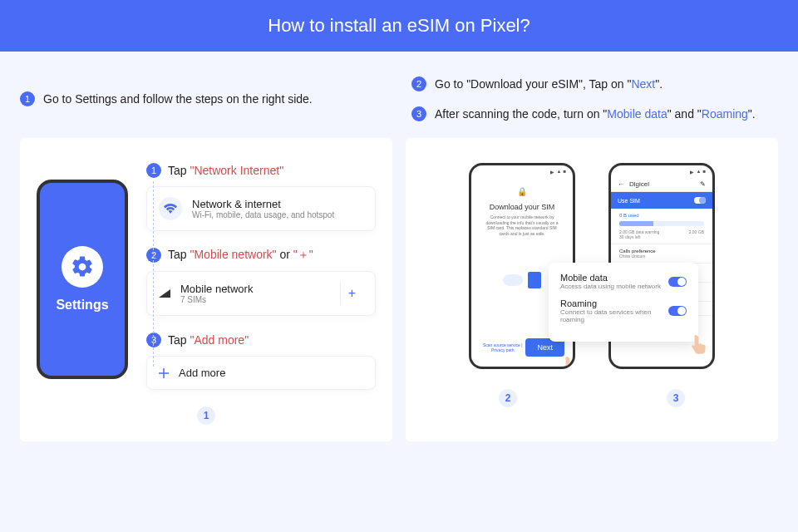 This screenshot has width=798, height=532. Describe the element at coordinates (662, 215) in the screenshot. I see `data-used: 0 B used` at that location.